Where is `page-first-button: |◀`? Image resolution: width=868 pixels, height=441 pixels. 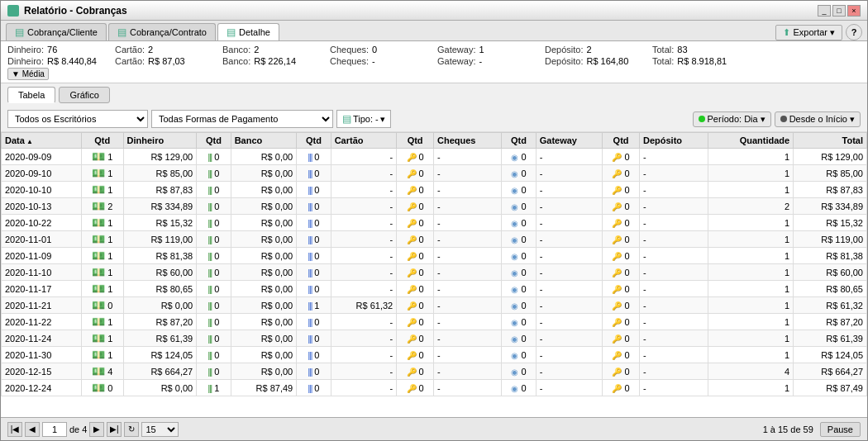 page-first-button: |◀ is located at coordinates (15, 429).